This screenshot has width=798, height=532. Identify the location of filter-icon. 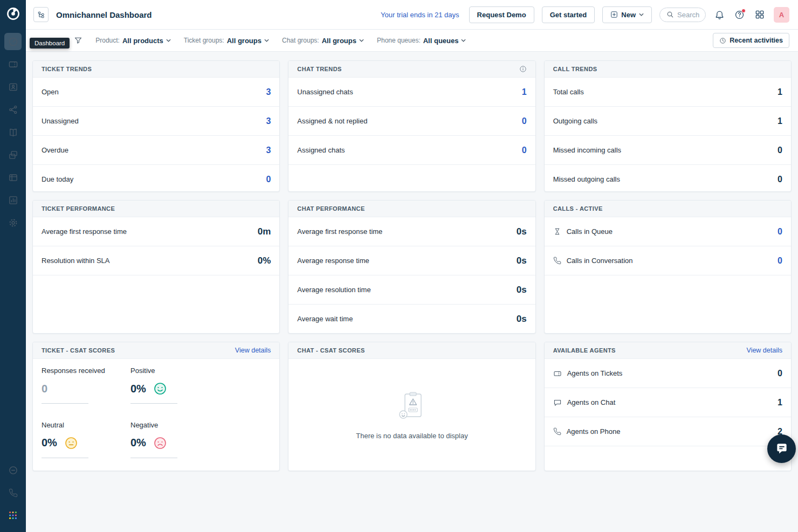
(78, 40).